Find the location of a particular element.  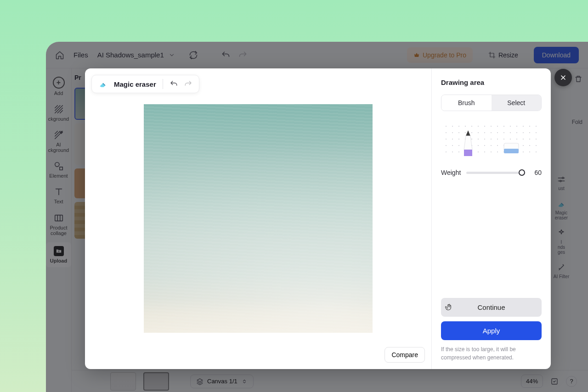

compare-button: Compare is located at coordinates (405, 355).